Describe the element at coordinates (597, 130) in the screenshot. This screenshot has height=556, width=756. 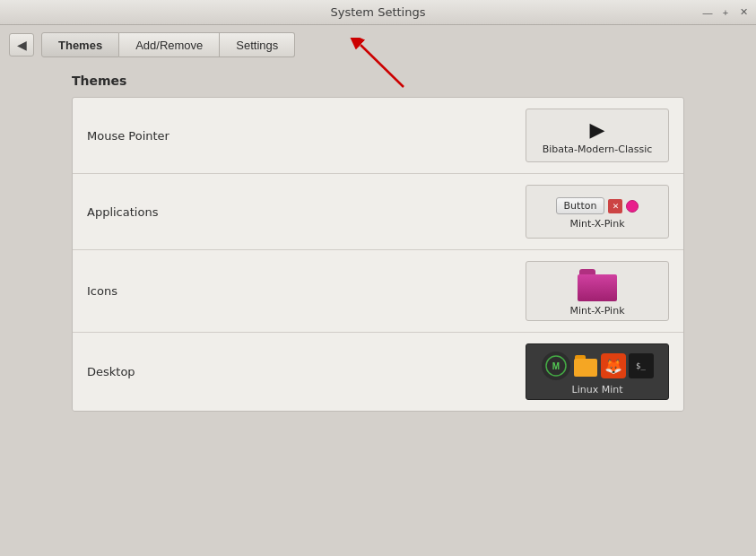
I see `mouse-pointer-preview-content: ▶` at that location.